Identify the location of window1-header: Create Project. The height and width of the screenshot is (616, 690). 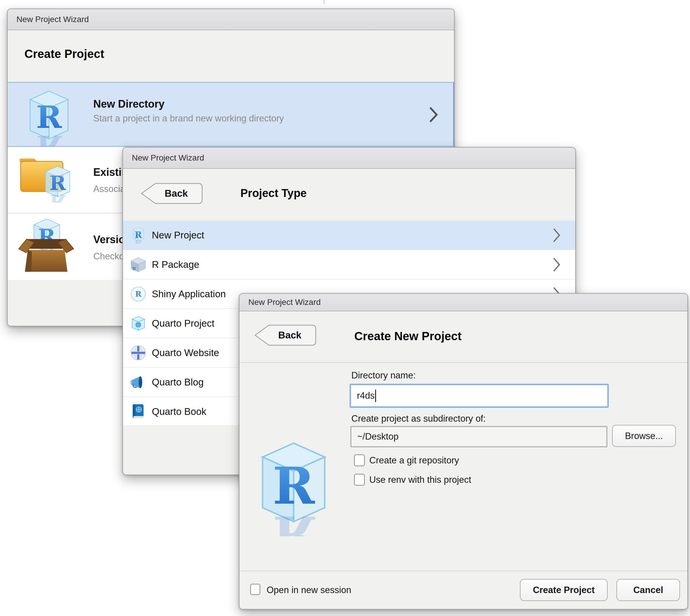
(231, 56).